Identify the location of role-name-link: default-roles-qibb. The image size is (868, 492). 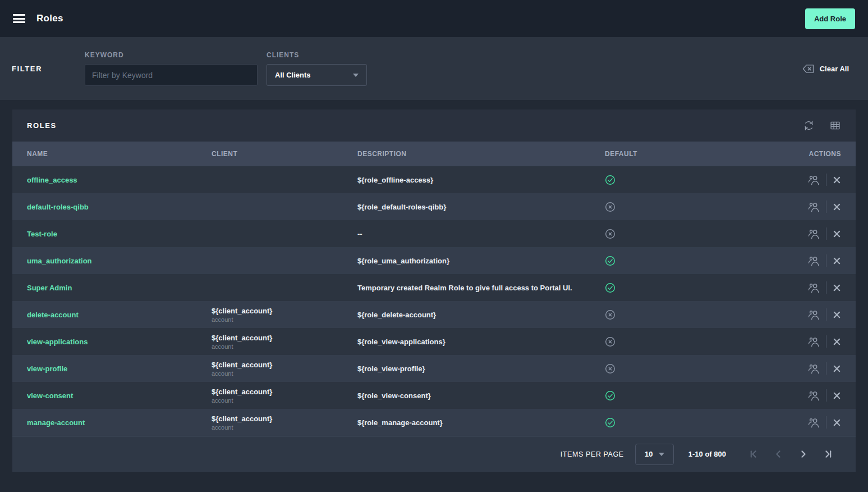
(58, 207).